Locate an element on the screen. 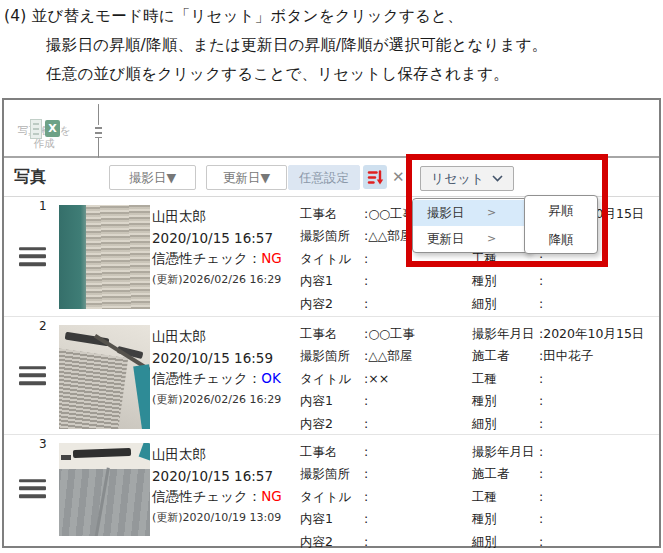 The width and height of the screenshot is (663, 553). annotation-line-2: 撮影日の昇順/降順、または更新日の昇順/降順が選択可能となります。 is located at coordinates (297, 46).